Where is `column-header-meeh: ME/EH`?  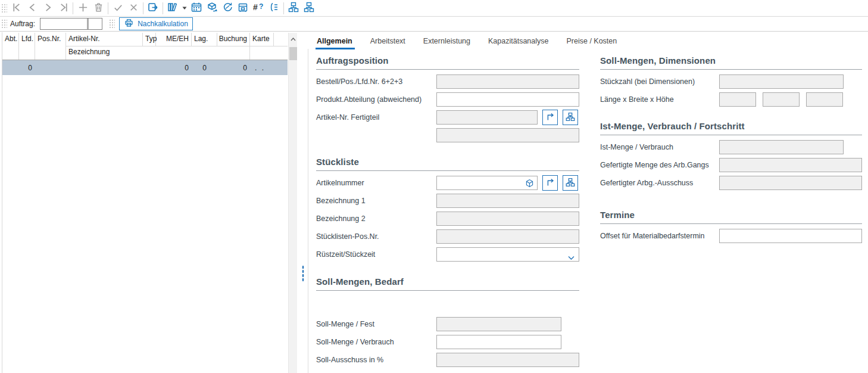 column-header-meeh: ME/EH is located at coordinates (174, 39).